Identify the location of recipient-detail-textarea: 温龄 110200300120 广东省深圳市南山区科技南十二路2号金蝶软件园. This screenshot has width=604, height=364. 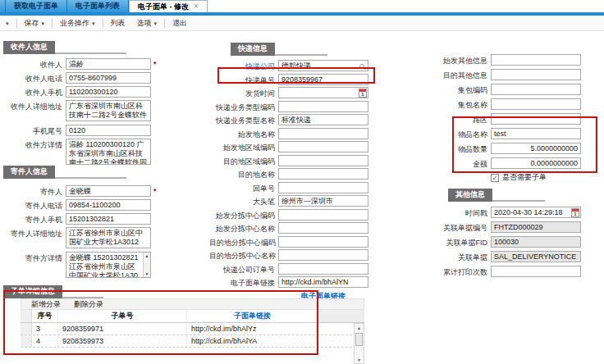
(108, 152).